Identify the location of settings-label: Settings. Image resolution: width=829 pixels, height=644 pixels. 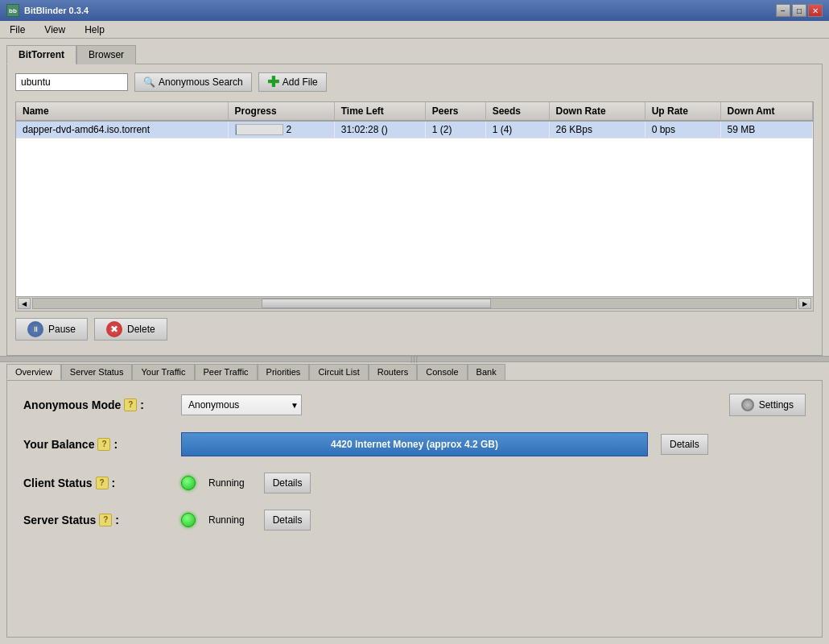
(776, 405).